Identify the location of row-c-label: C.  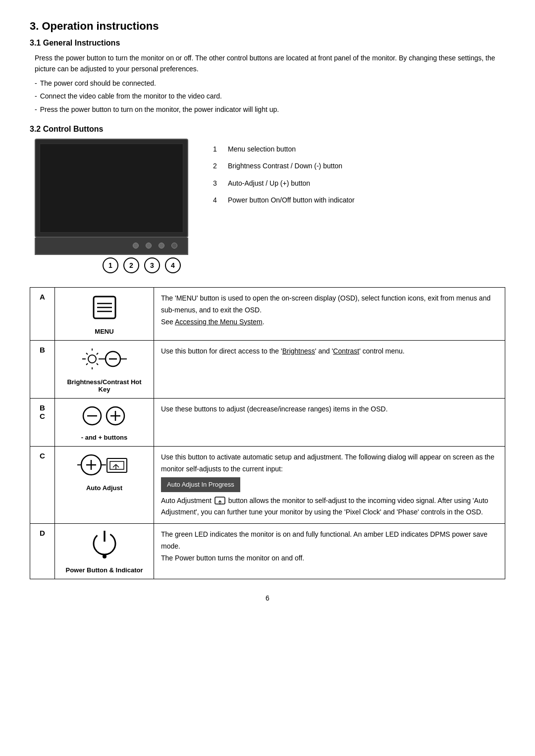
(43, 485).